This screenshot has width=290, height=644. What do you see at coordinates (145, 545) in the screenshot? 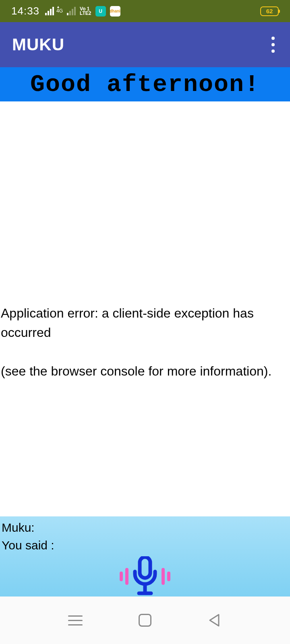
I see `you-said-label: You said :` at bounding box center [145, 545].